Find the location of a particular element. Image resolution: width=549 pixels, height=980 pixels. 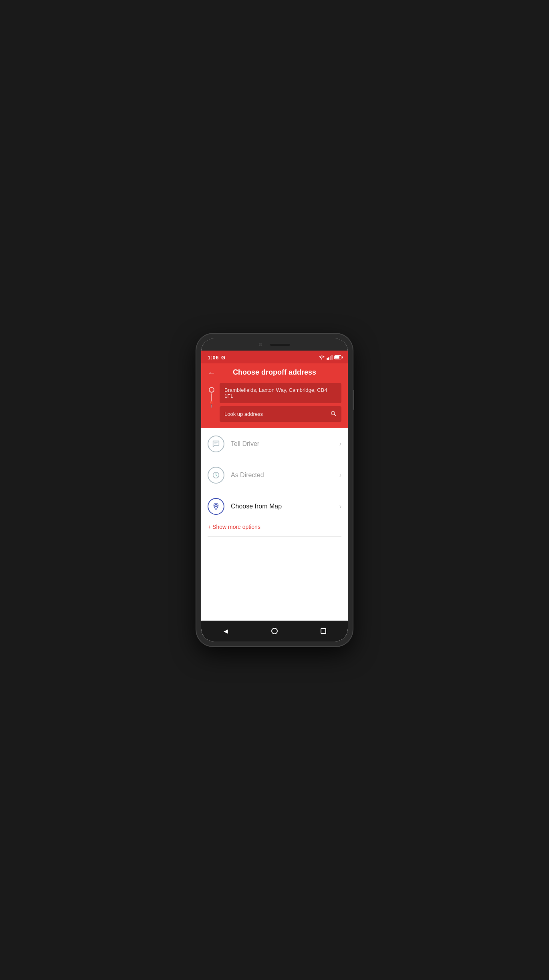

clock-icon is located at coordinates (216, 475).